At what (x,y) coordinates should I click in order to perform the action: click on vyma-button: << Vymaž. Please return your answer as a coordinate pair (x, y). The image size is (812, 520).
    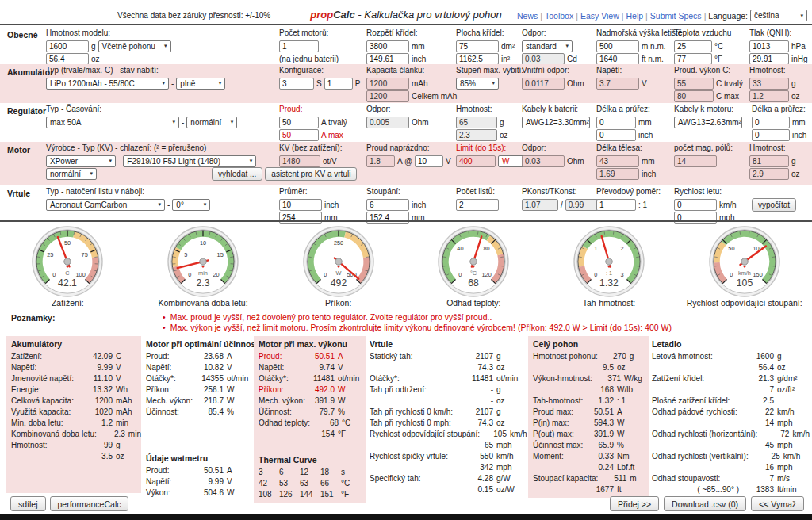
    Looking at the image, I should click on (777, 504).